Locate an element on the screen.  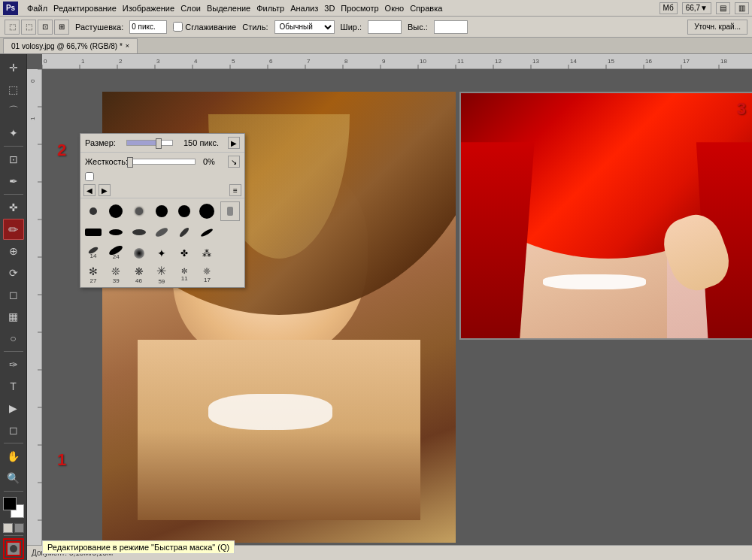
svg-text: 15 is located at coordinates (611, 62).